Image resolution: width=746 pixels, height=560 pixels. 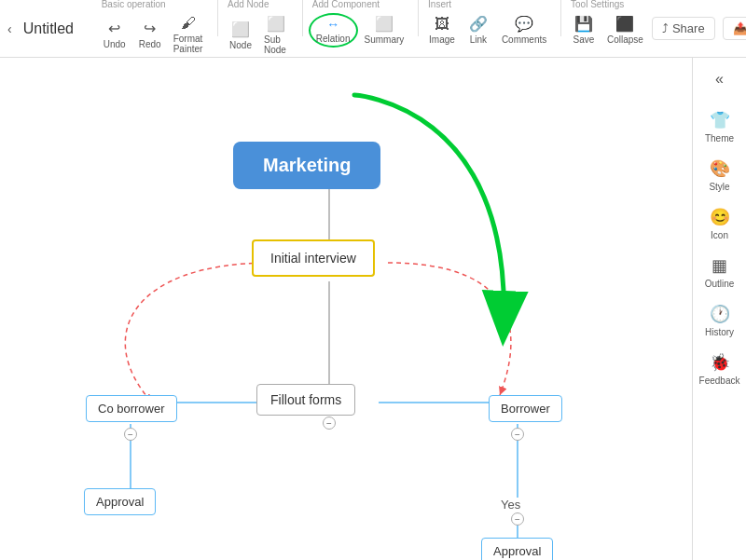 I want to click on yes-node: Yes, so click(x=511, y=505).